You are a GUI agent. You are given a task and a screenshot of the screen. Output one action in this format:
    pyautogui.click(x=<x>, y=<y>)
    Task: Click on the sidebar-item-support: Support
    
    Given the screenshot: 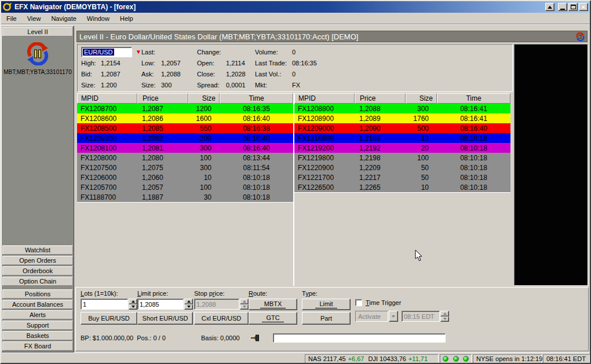 What is the action you would take?
    pyautogui.click(x=38, y=325)
    